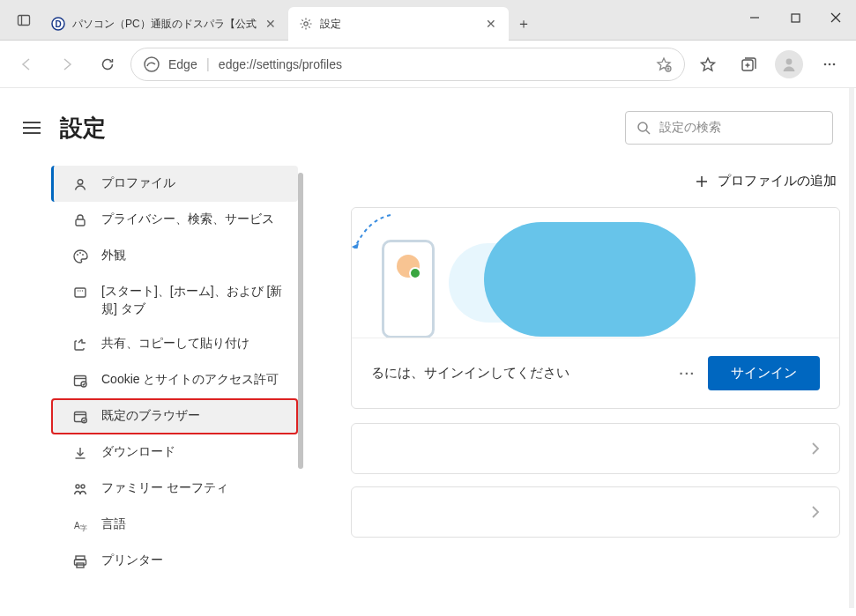 The height and width of the screenshot is (616, 856). Describe the element at coordinates (164, 25) in the screenshot. I see `tab-1-title: パソコン（PC）通販のドスパラ【公式` at that location.